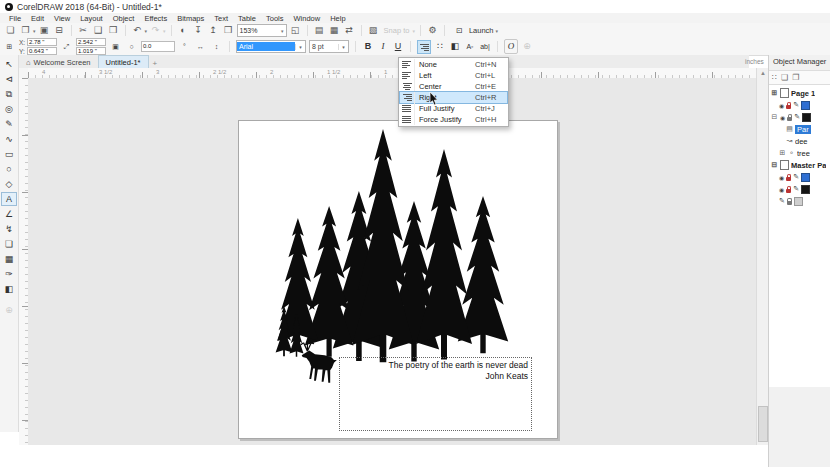 The image size is (830, 467). Describe the element at coordinates (424, 47) in the screenshot. I see `text-alignment-button` at that location.